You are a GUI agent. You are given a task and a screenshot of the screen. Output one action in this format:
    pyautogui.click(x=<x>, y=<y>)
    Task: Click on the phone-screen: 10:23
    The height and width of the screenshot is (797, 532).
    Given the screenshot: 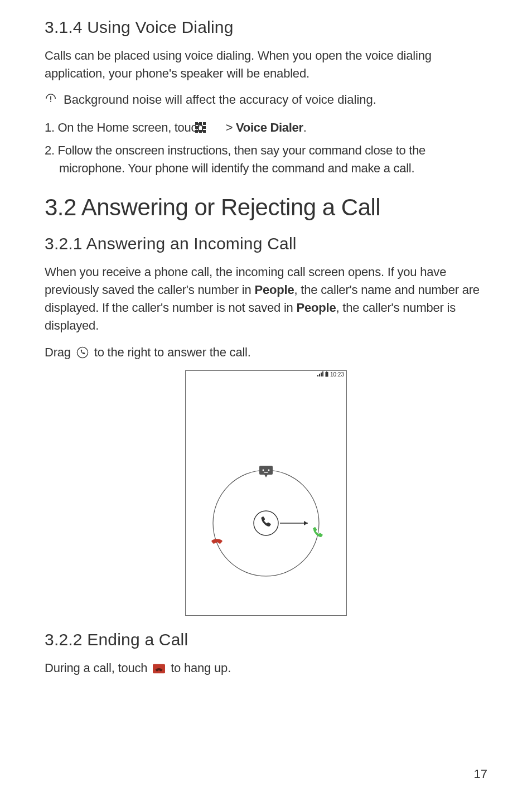 What is the action you would take?
    pyautogui.click(x=266, y=493)
    